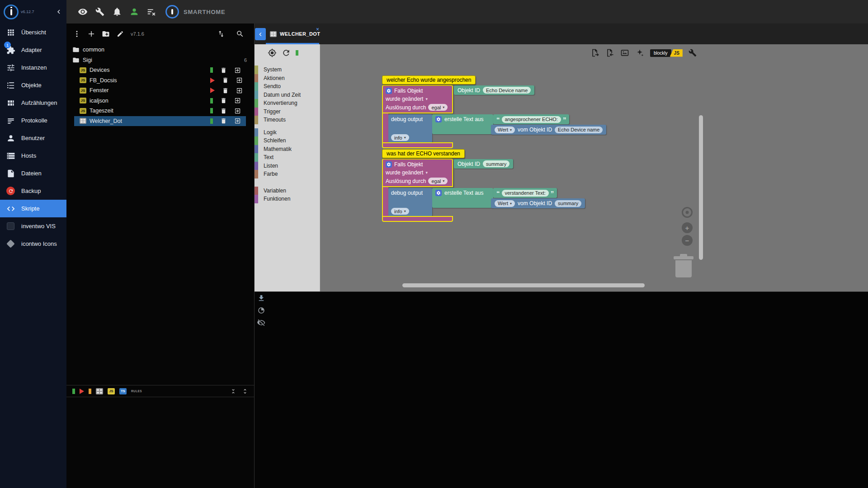  What do you see at coordinates (33, 85) in the screenshot?
I see `sidebar-item-objekte: Objekte` at bounding box center [33, 85].